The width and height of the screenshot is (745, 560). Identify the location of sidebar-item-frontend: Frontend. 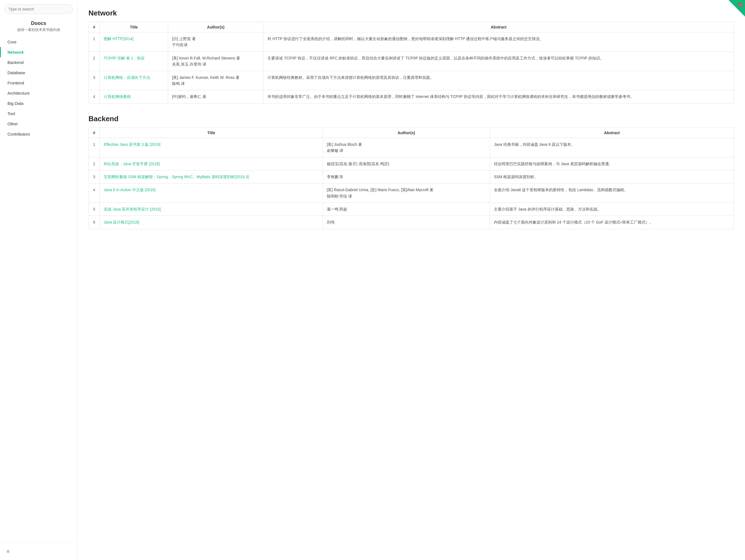
(38, 83).